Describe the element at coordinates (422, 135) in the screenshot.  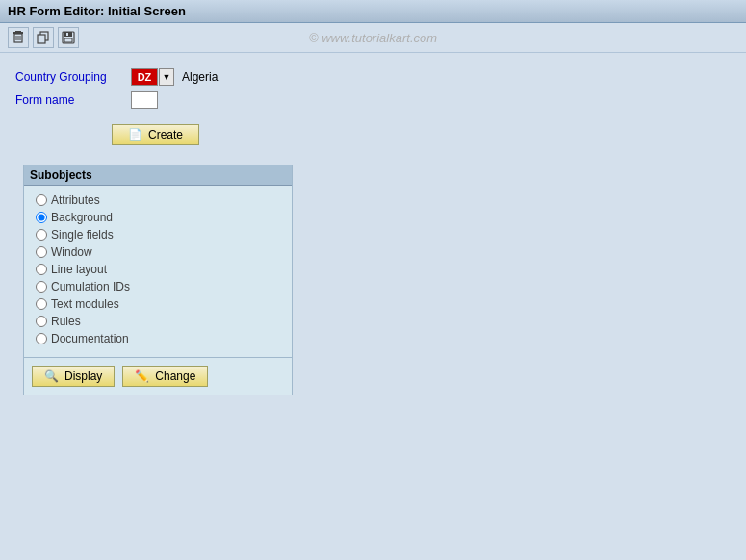
I see `create-section: 📄 Create` at that location.